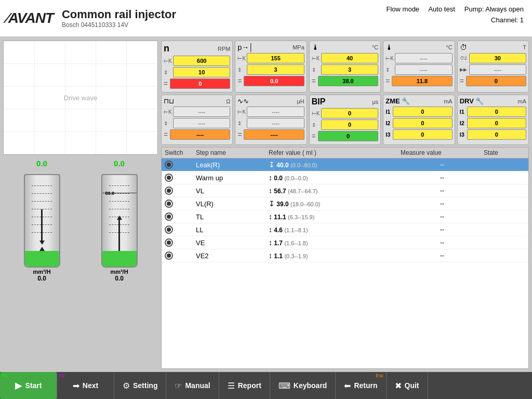 This screenshot has width=532, height=399. Describe the element at coordinates (232, 204) in the screenshot. I see `row-step-name: VL(R)` at that location.